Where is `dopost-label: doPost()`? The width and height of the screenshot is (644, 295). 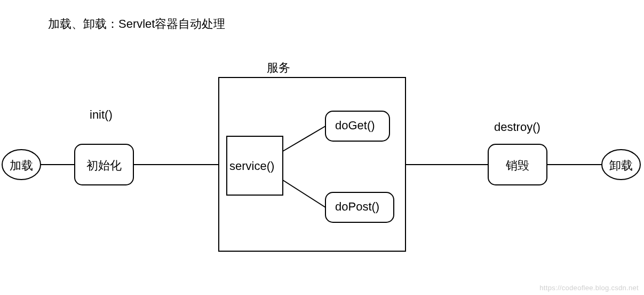 dopost-label: doPost() is located at coordinates (357, 207).